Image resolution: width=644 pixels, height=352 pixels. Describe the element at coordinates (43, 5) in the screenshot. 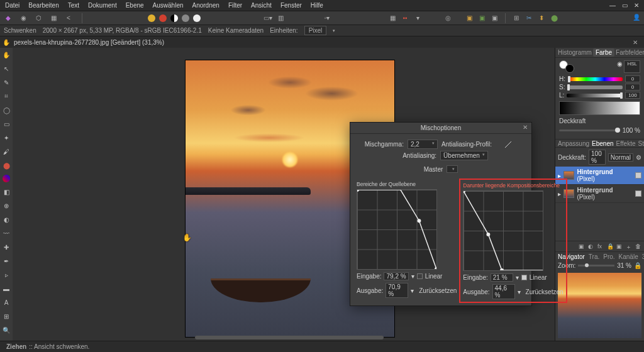

I see `menu-bearbeiten: Bearbeiten` at that location.